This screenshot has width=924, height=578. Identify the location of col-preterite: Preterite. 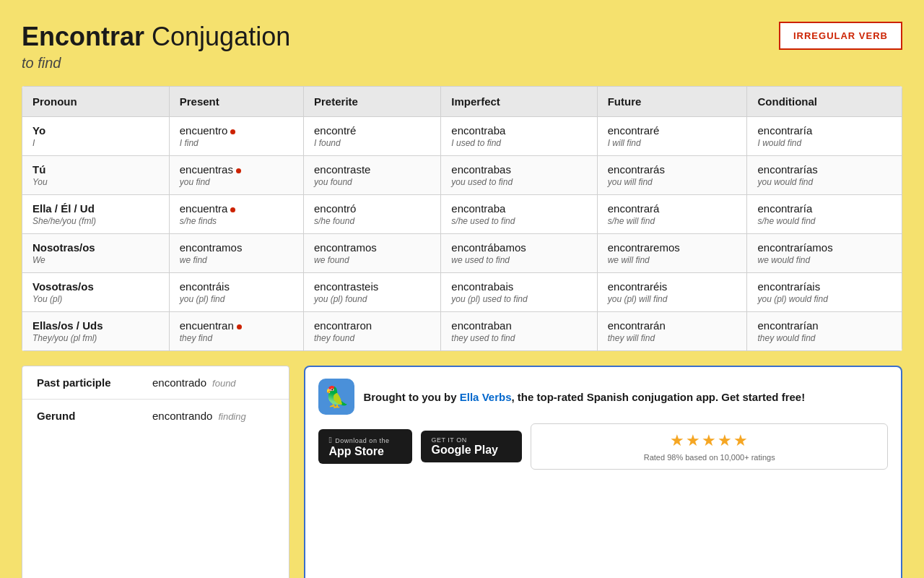
(372, 102).